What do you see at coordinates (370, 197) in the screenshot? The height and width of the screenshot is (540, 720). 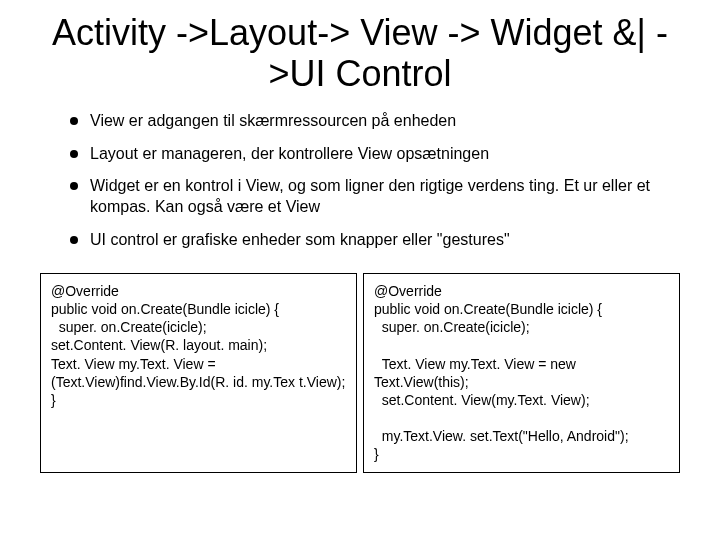 I see `list-item: Widget er en kontrol i View, og som lign…` at bounding box center [370, 197].